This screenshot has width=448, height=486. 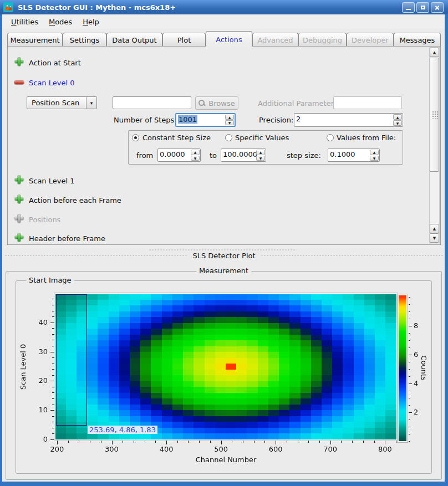 I want to click on splitter-label: SLS Detector Plot, so click(x=224, y=256).